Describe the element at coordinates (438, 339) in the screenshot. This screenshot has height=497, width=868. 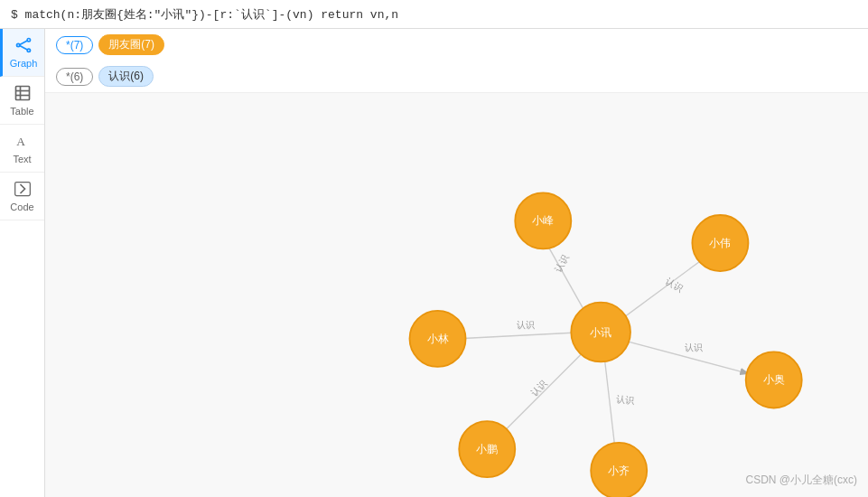
I see `node-label-xiaolin: 小林` at that location.